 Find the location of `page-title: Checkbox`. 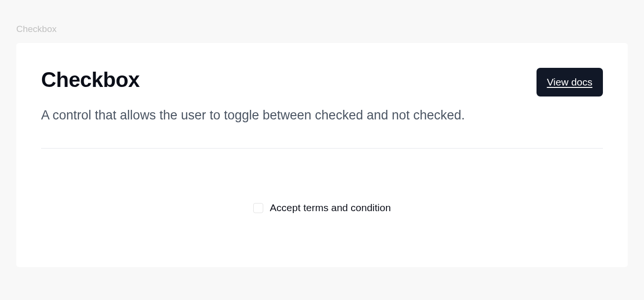

page-title: Checkbox is located at coordinates (261, 80).